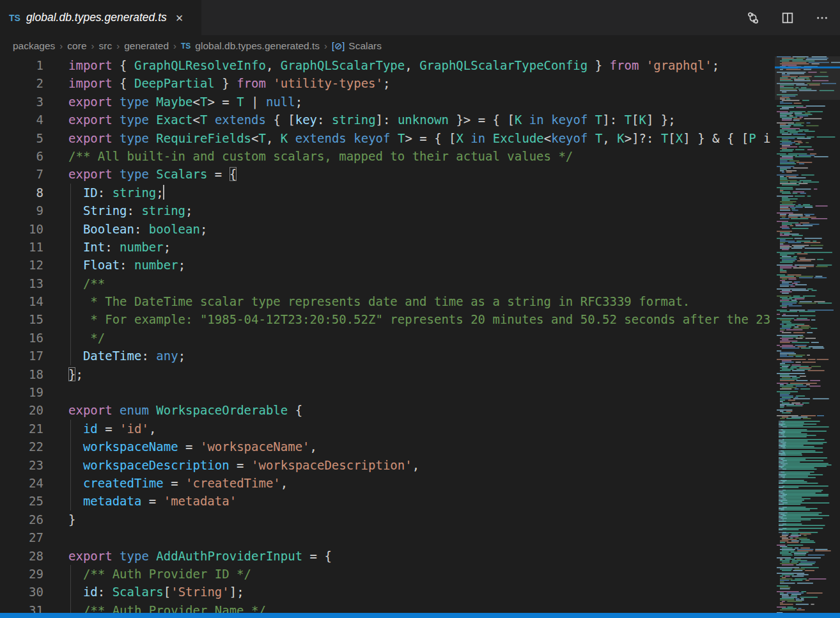  What do you see at coordinates (257, 46) in the screenshot?
I see `breadcrumb-item-file: global.db.types.generated.ts` at bounding box center [257, 46].